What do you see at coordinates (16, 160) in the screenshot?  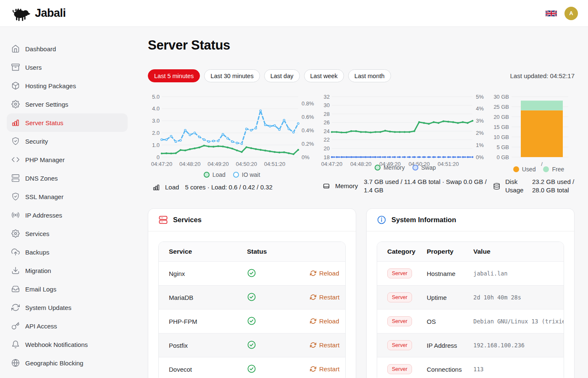 I see `code-icon` at bounding box center [16, 160].